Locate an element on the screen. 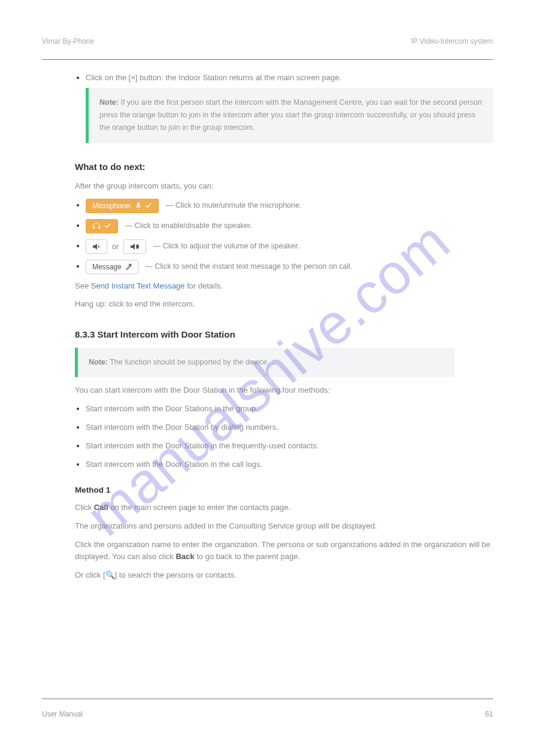  footer-left: User Manual is located at coordinates (62, 715).